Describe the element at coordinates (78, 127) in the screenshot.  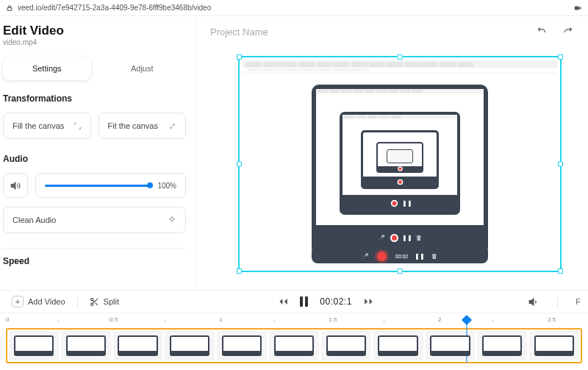
I see `expand-icon` at that location.